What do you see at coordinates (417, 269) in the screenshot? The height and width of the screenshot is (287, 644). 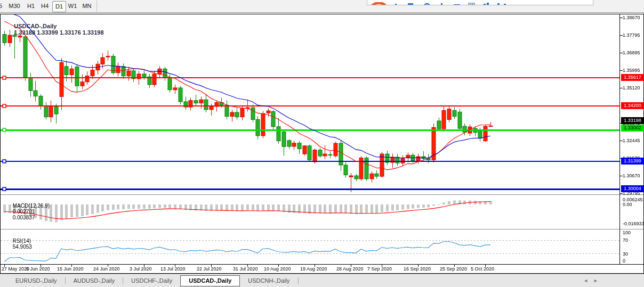 I see `date-tick-label: 16 Sep 2020` at bounding box center [417, 269].